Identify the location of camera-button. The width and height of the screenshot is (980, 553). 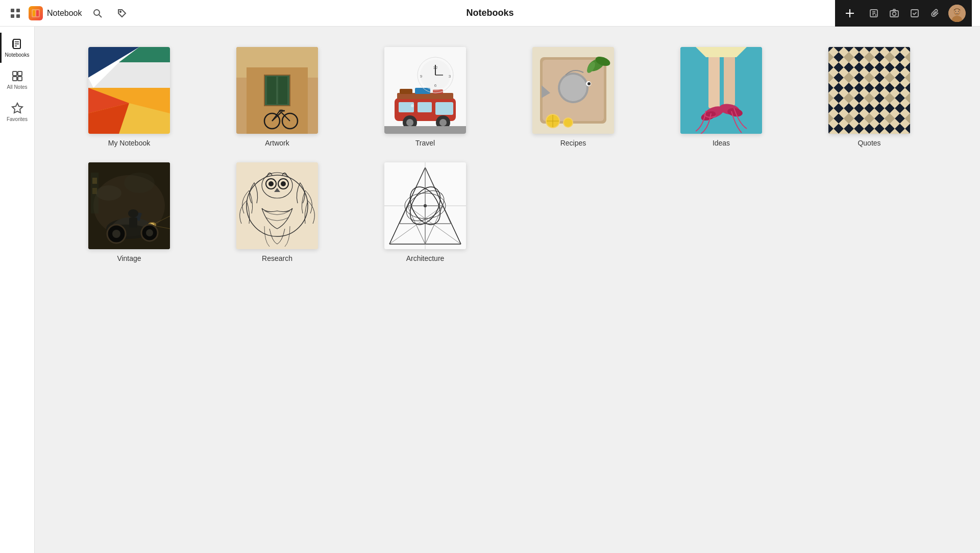
(894, 13).